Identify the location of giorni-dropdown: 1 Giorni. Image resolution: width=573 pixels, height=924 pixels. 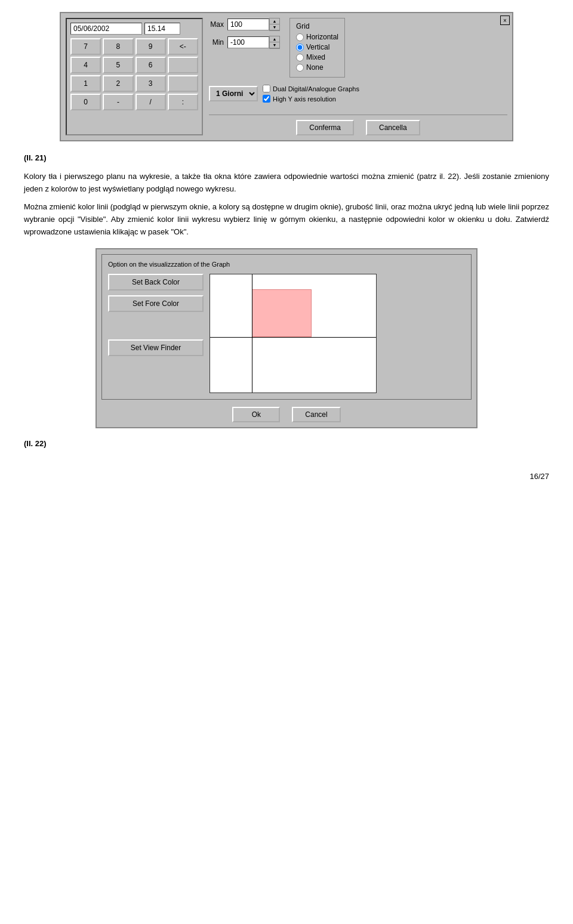
(233, 94).